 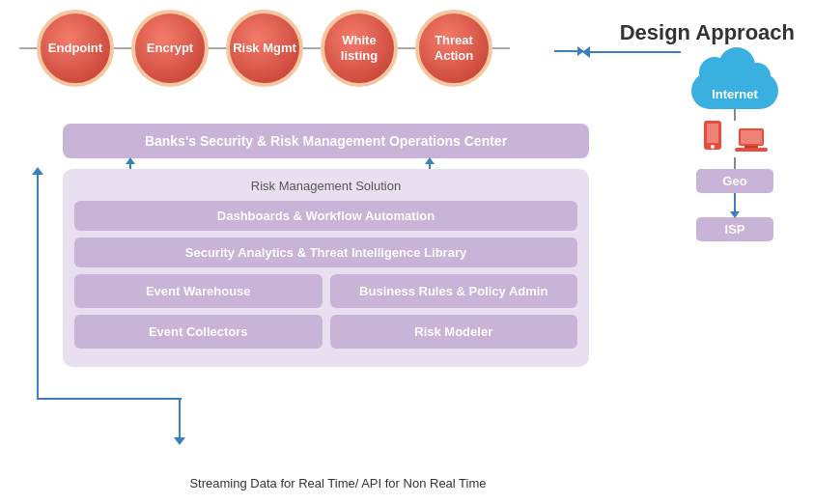 I want to click on cloud-bump3, so click(x=757, y=76).